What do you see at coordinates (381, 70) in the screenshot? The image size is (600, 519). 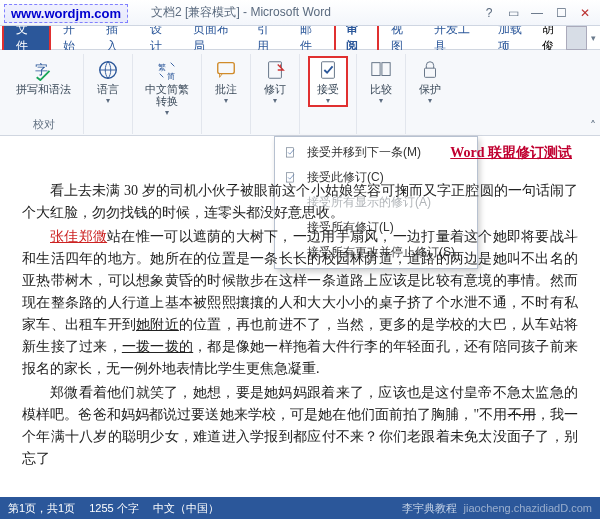 I see `compare-icon` at bounding box center [381, 70].